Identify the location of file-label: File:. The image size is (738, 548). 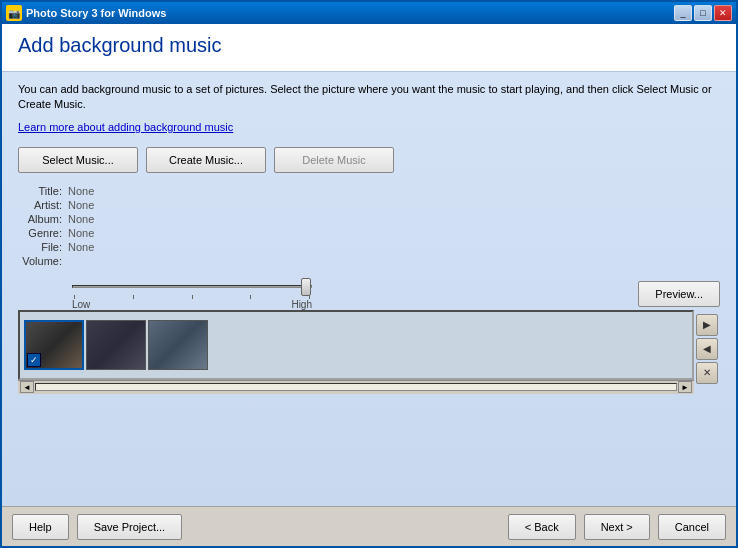
(43, 247).